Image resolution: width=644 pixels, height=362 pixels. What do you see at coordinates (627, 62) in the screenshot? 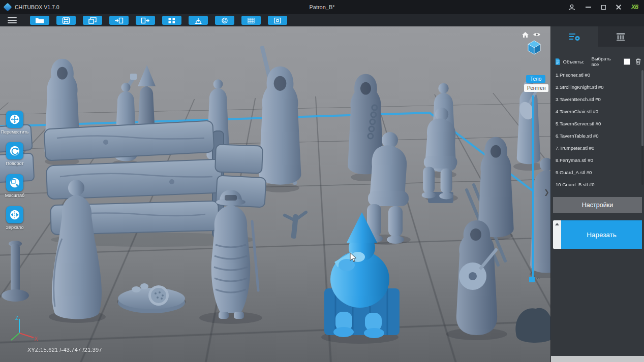
I see `select-all-checkbox` at bounding box center [627, 62].